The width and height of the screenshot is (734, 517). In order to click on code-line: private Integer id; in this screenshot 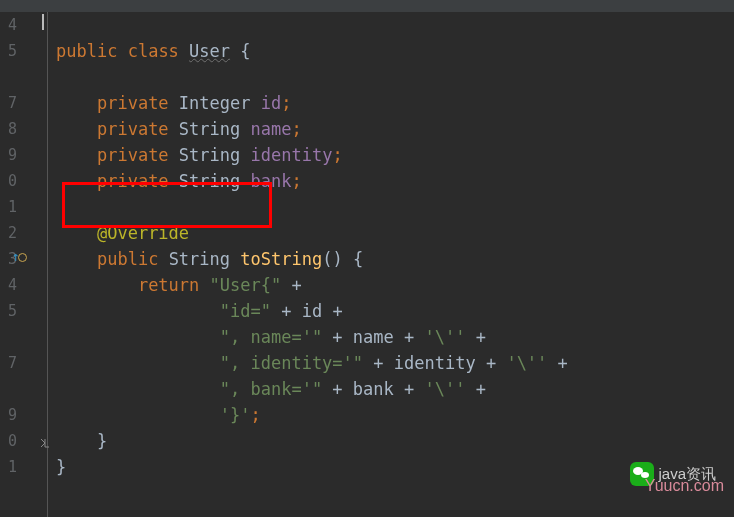, I will do `click(395, 103)`.